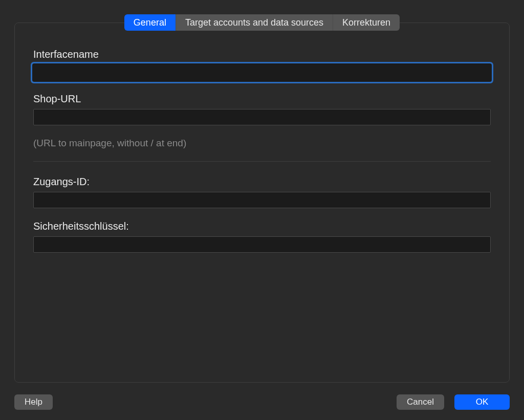 Image resolution: width=524 pixels, height=420 pixels. I want to click on help-button: Help, so click(34, 402).